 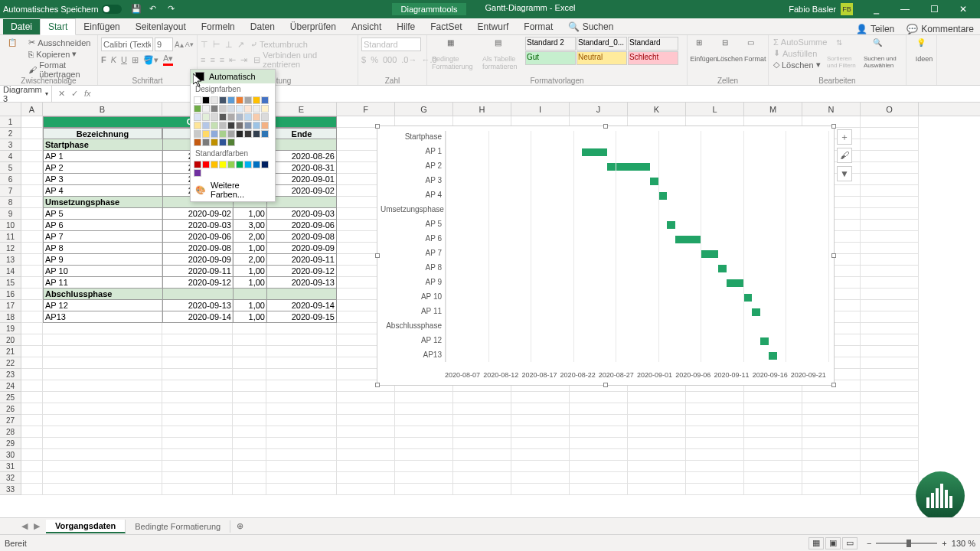 What do you see at coordinates (844, 174) in the screenshot?
I see `chart-filter-button: ▼` at bounding box center [844, 174].